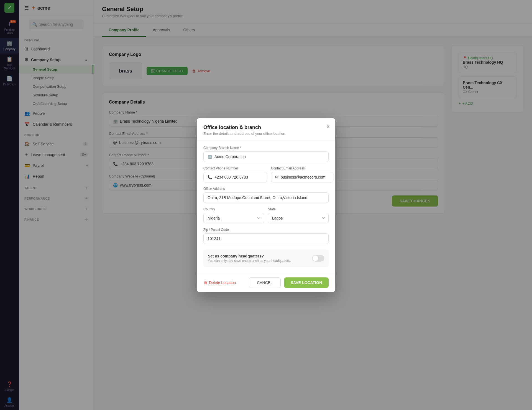 The image size is (532, 410). I want to click on office-address-field, so click(266, 198).